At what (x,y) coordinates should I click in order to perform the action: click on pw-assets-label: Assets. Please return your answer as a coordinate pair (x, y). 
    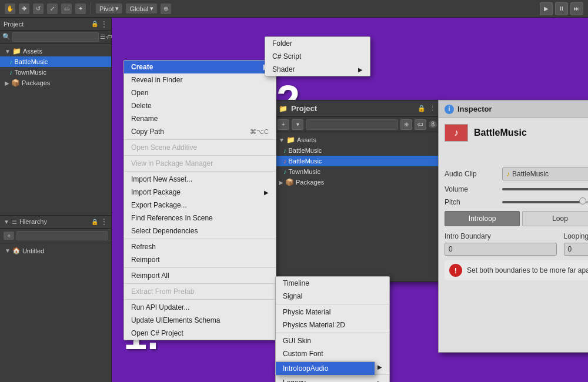
    Looking at the image, I should click on (307, 140).